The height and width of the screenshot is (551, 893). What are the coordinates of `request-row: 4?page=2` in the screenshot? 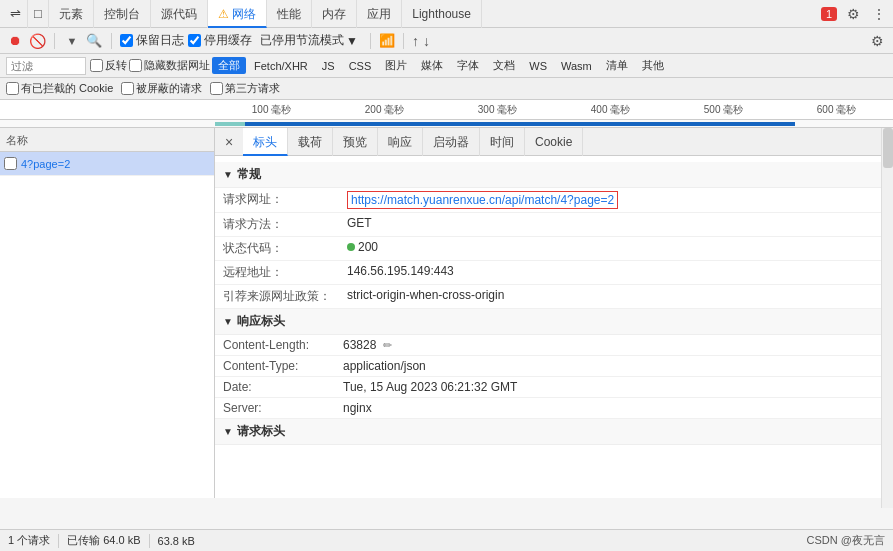 It's located at (107, 164).